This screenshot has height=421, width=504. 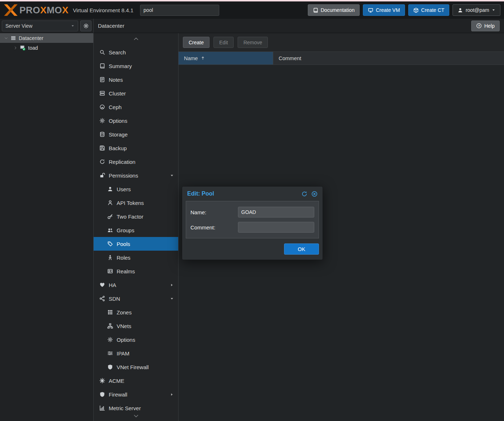 I want to click on id-badge-icon, so click(x=110, y=203).